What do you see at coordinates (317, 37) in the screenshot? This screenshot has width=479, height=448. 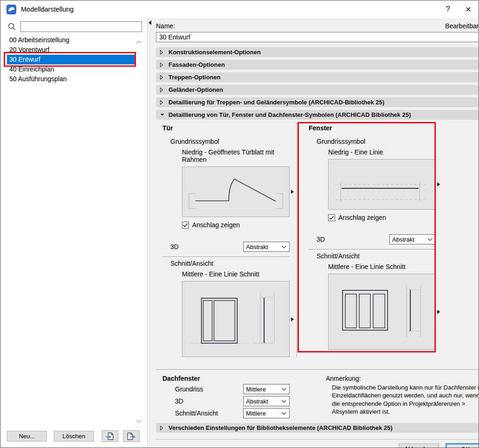 I see `name-input` at bounding box center [317, 37].